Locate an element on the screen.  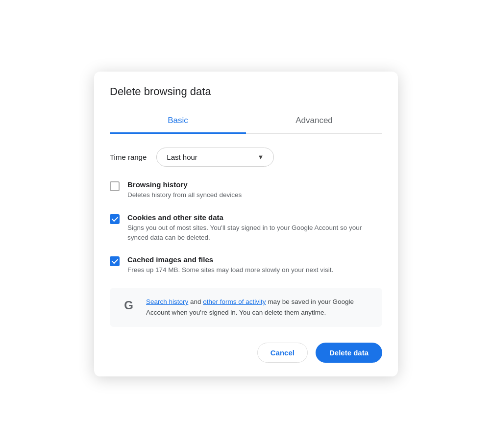
time-range-value: Last hour is located at coordinates (182, 157).